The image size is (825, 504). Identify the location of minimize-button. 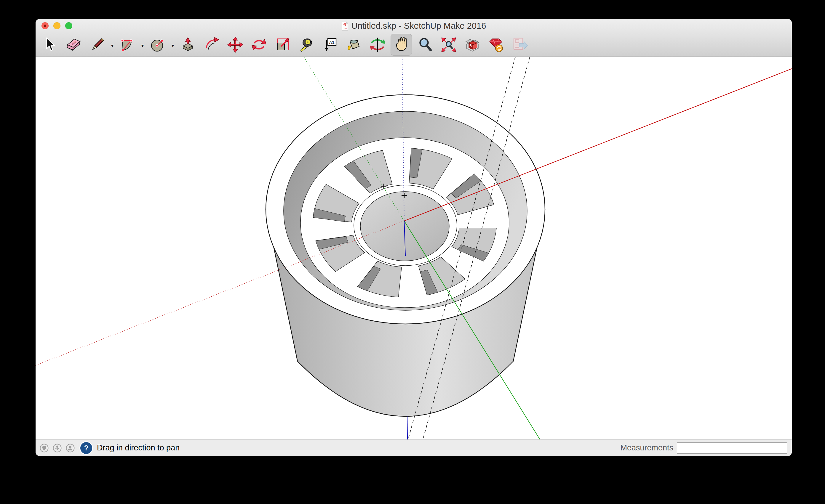
(57, 26).